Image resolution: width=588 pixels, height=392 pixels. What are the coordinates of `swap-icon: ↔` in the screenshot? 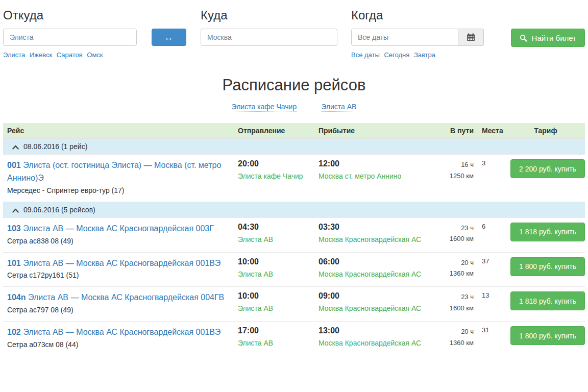 It's located at (168, 38).